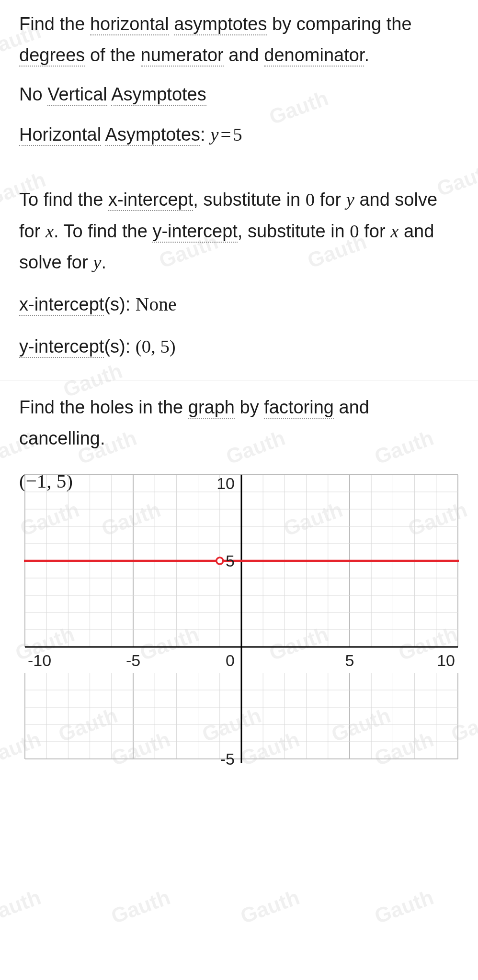 This screenshot has width=478, height=980. What do you see at coordinates (61, 305) in the screenshot?
I see `term-x-intercept-2: x-intercept` at bounding box center [61, 305].